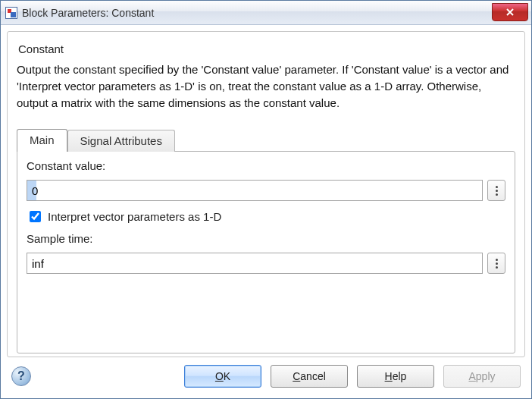 This screenshot has width=532, height=399. I want to click on tab-signal-attributes: Signal Attributes, so click(121, 141).